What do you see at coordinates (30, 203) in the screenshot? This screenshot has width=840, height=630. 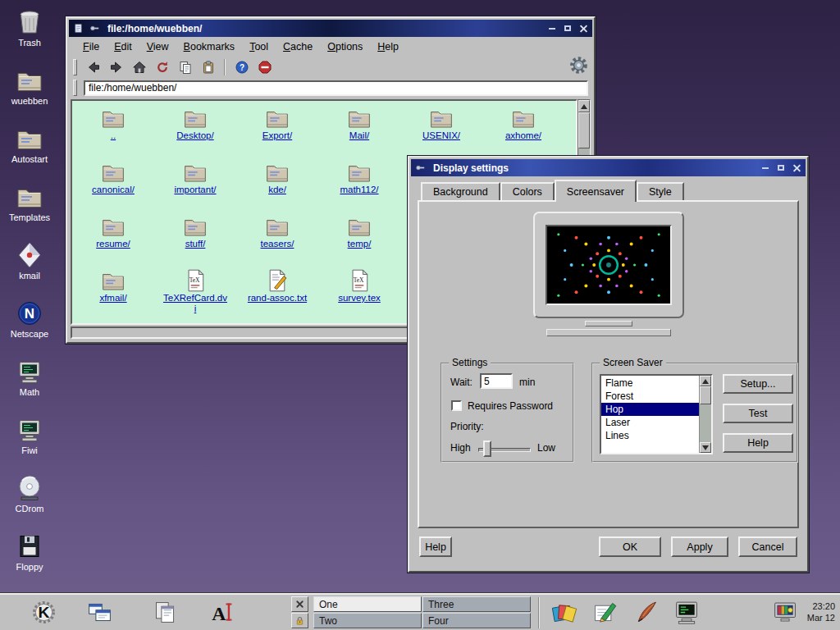 I see `desktop-icon-templates: Templates` at bounding box center [30, 203].